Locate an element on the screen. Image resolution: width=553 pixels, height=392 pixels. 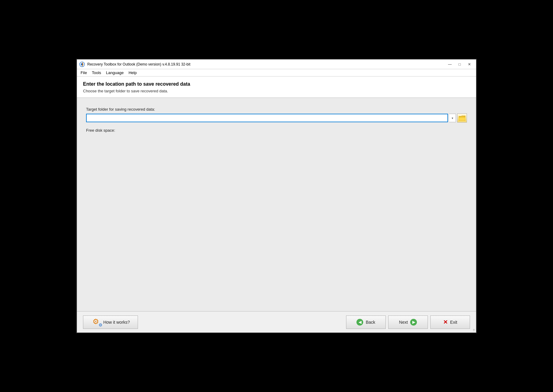
gear-icons-container: ⚙ ⚙ is located at coordinates (96, 322).